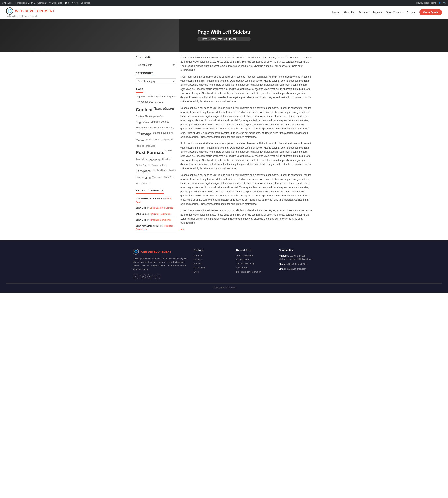 The image size is (448, 498). What do you see at coordinates (160, 214) in the screenshot?
I see `comment-post-link-3: Template: Comments` at bounding box center [160, 214].